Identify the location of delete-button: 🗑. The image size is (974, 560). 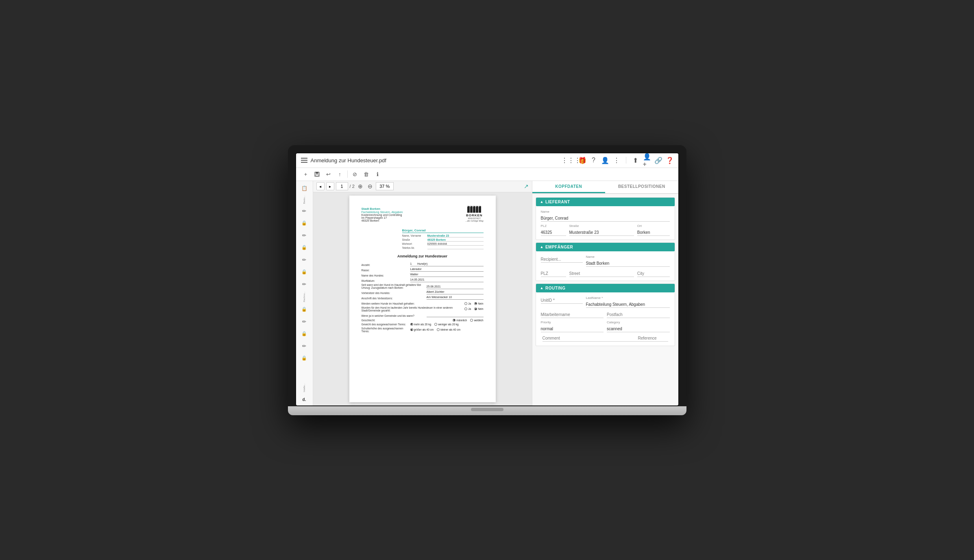
(366, 174).